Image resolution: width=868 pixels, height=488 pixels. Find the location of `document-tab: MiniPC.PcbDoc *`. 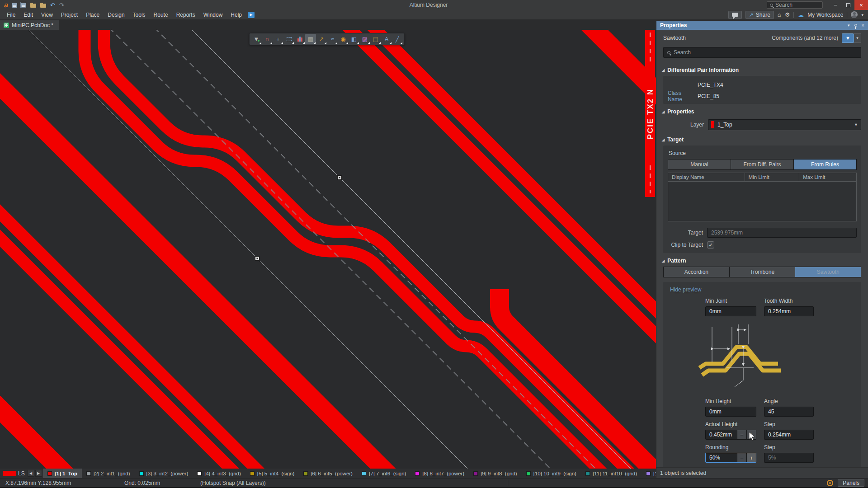

document-tab: MiniPC.PcbDoc * is located at coordinates (29, 25).